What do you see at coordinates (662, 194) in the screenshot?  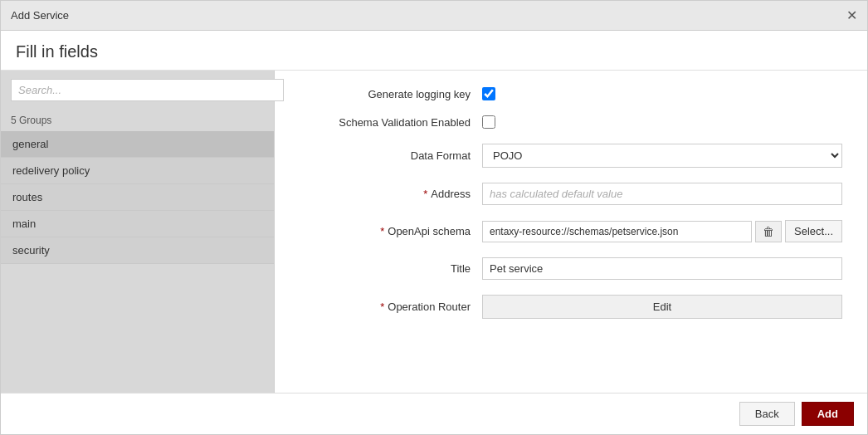 I see `address-field` at bounding box center [662, 194].